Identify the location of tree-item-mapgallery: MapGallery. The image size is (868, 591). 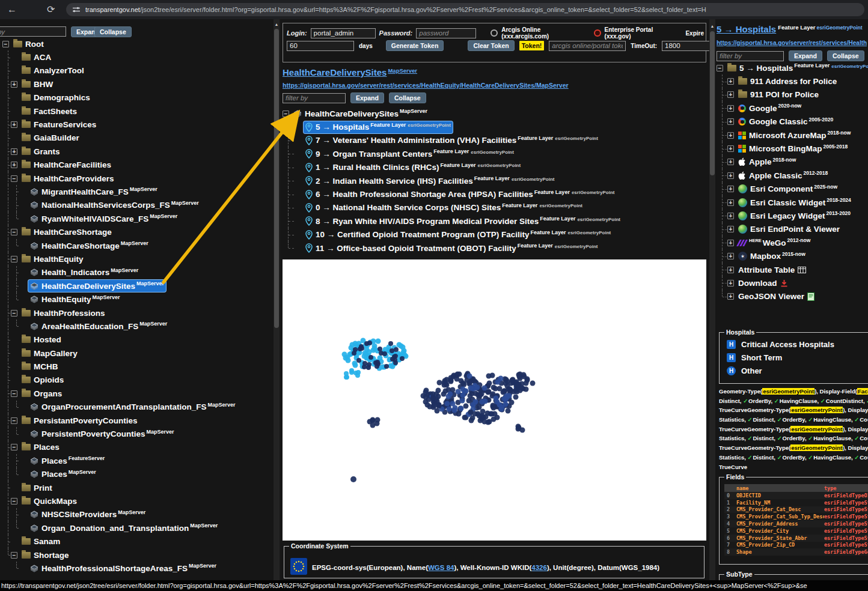
(120, 353).